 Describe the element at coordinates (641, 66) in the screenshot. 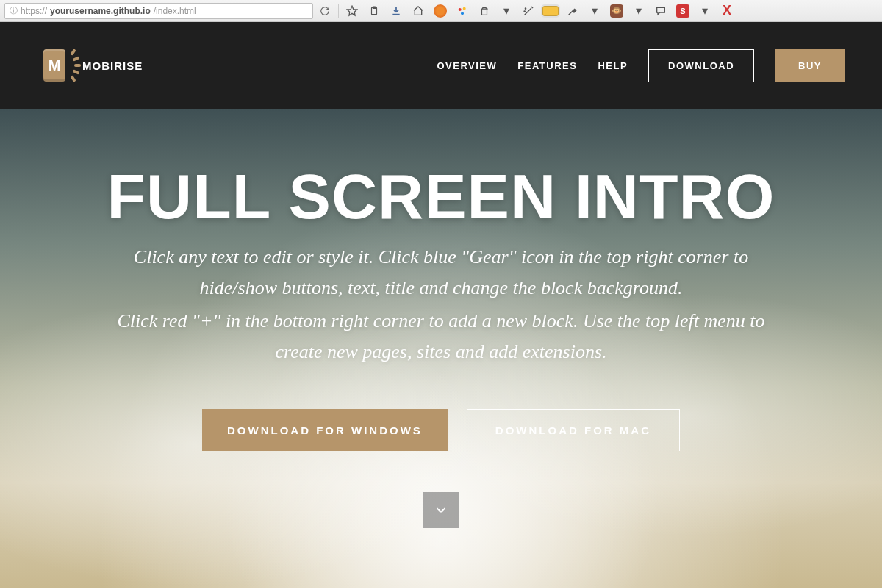

I see `nav-right: OVERVIEW FEATURES HELP DOWNLOAD BUY` at that location.